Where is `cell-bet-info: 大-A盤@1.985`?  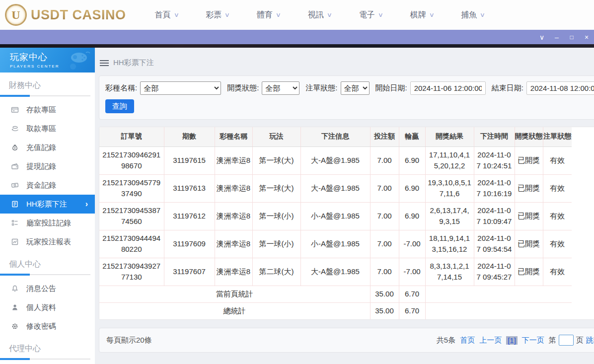 cell-bet-info: 大-A盤@1.985 is located at coordinates (335, 188).